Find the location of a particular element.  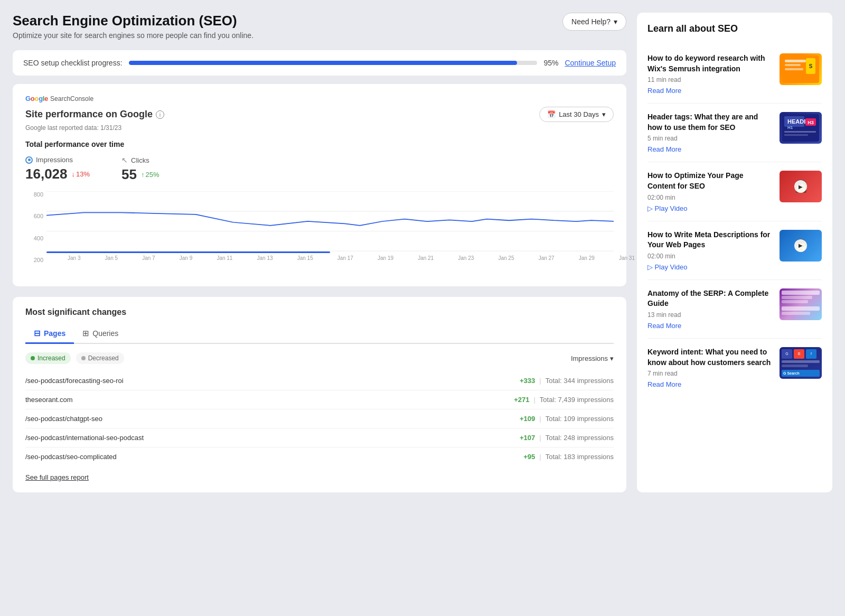

impressions-change: ↓ 13% is located at coordinates (81, 174).